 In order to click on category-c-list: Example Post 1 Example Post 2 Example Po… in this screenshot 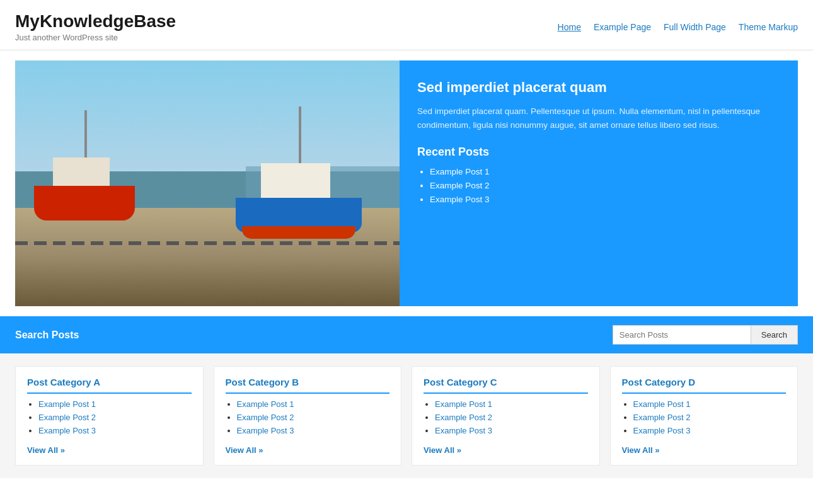, I will do `click(505, 417)`.